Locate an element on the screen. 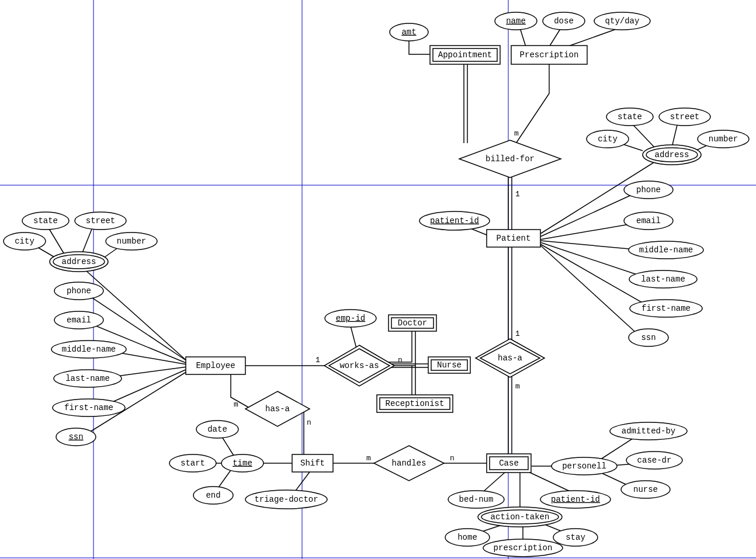  svg-text: end is located at coordinates (213, 495).